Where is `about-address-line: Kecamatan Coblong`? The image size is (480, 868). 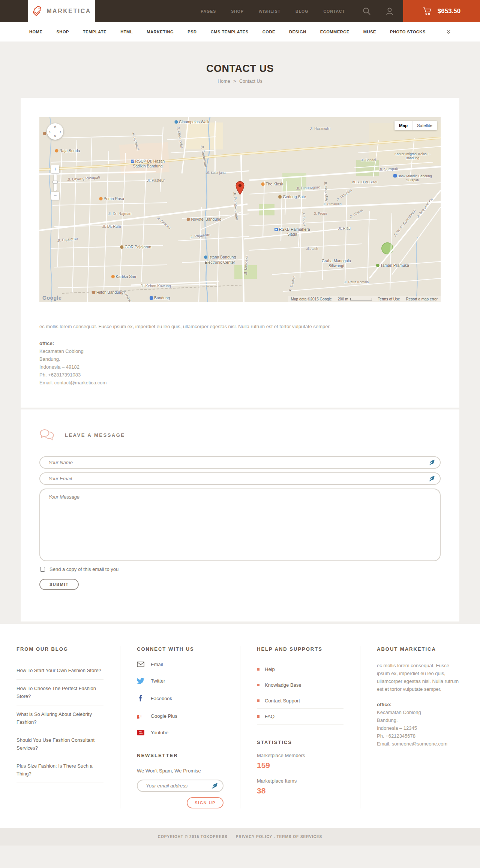
about-address-line: Kecamatan Coblong is located at coordinates (420, 713).